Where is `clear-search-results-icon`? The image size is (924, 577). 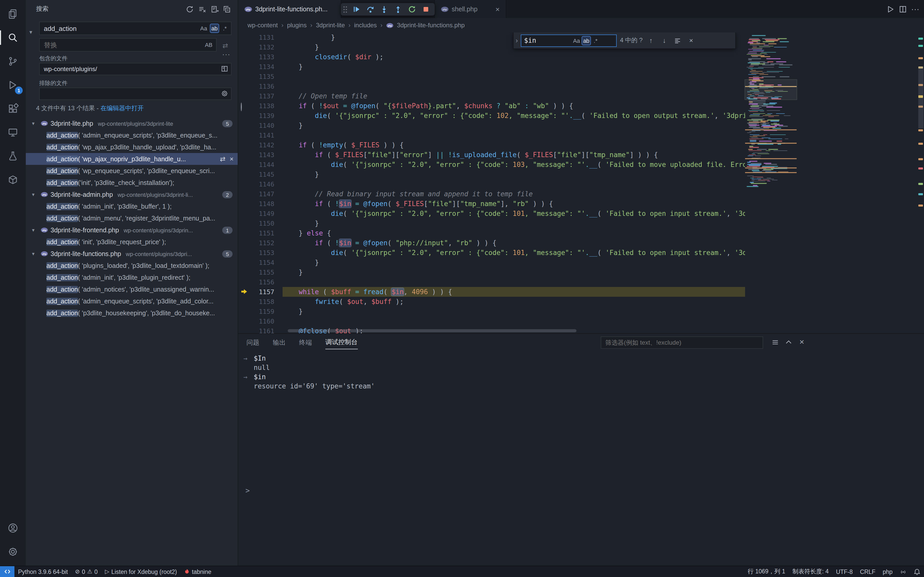 clear-search-results-icon is located at coordinates (202, 9).